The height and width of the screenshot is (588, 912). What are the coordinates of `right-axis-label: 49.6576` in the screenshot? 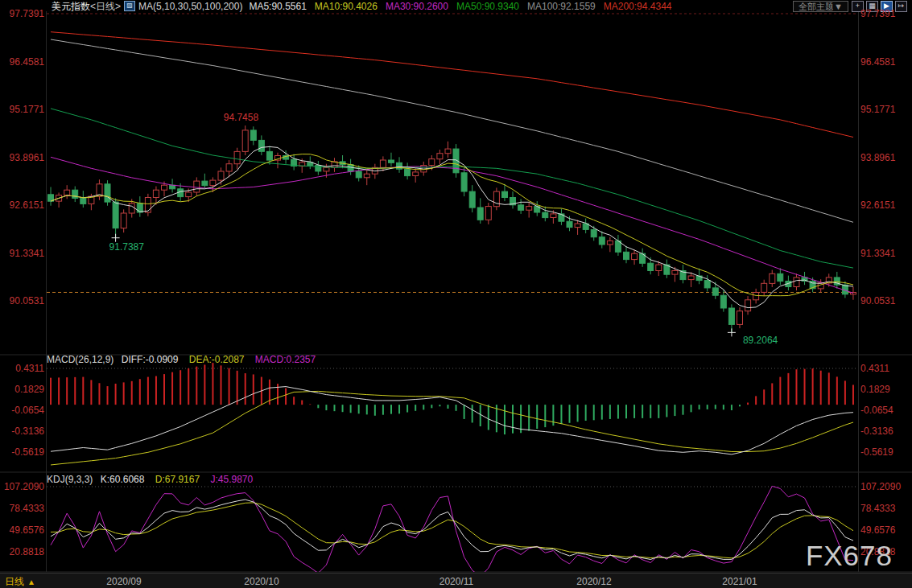 It's located at (882, 530).